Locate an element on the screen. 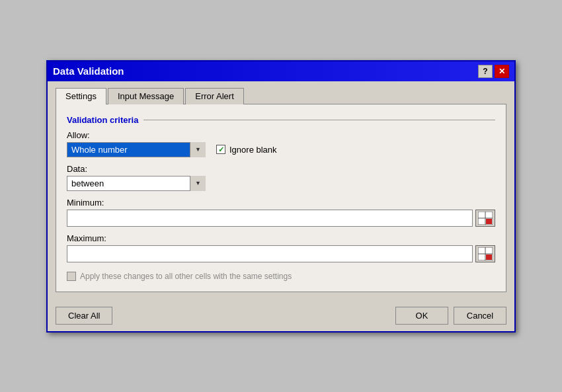 The image size is (562, 392). tab-strip: Settings Input Message Error Alert is located at coordinates (281, 97).